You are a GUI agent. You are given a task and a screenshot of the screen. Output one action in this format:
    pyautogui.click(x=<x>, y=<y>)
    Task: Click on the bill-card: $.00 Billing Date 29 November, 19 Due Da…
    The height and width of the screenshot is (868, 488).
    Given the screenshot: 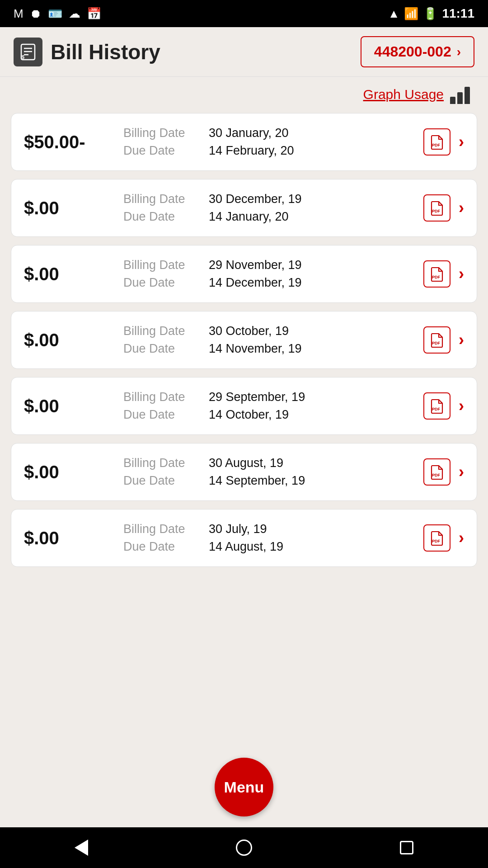 What is the action you would take?
    pyautogui.click(x=244, y=274)
    